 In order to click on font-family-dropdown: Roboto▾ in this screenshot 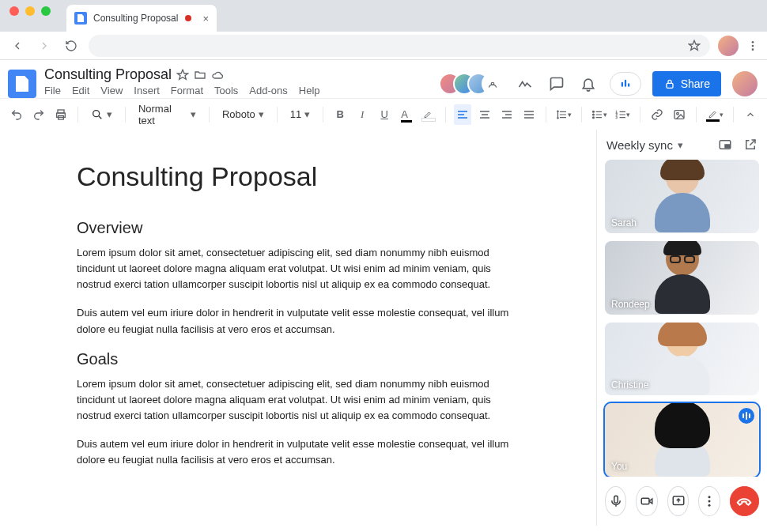, I will do `click(244, 114)`.